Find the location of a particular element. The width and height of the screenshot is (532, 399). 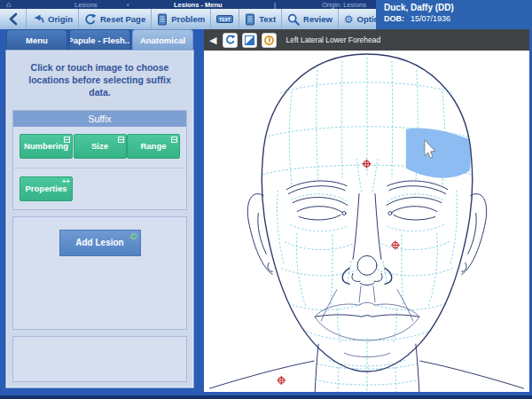

problem-button: Problem is located at coordinates (181, 20).